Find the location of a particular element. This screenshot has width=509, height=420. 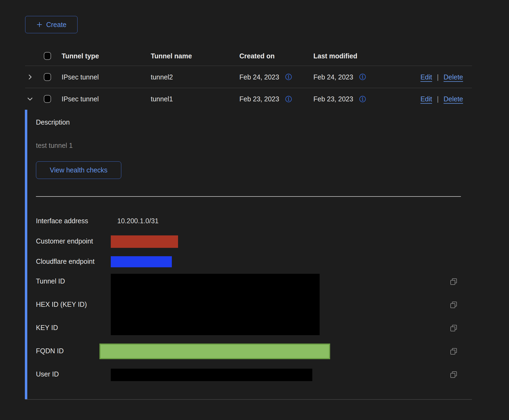

plus-icon is located at coordinates (39, 25).